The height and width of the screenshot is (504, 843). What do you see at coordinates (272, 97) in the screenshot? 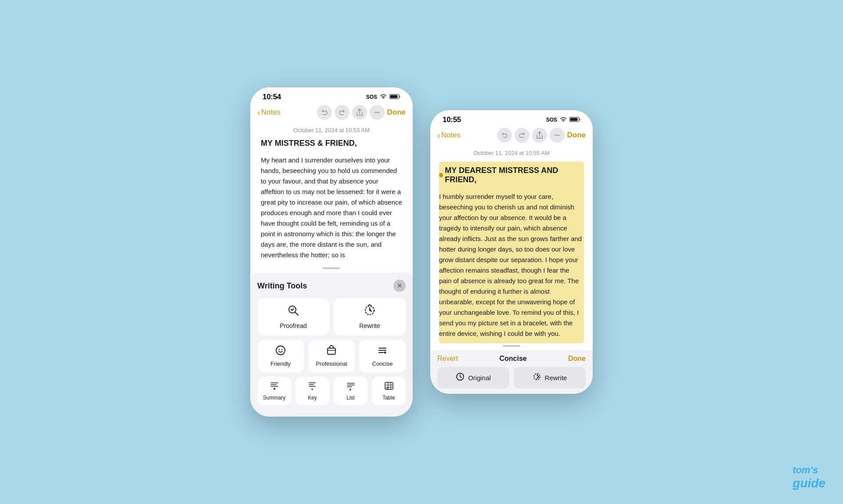
I see `left-time: 10:54` at bounding box center [272, 97].